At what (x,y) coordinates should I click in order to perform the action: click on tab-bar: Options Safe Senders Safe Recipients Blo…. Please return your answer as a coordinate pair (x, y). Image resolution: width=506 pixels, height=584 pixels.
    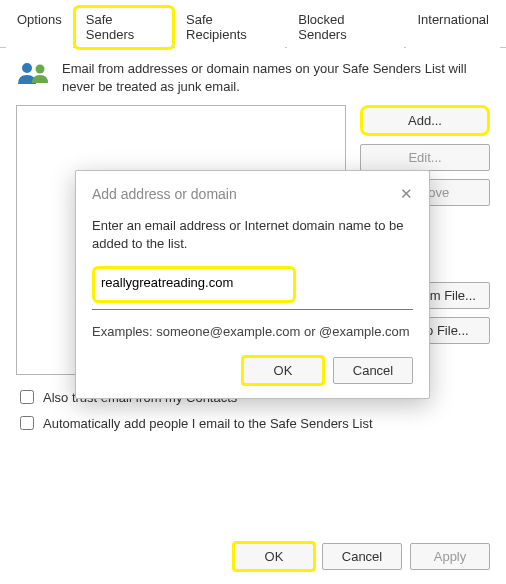
    Looking at the image, I should click on (253, 24).